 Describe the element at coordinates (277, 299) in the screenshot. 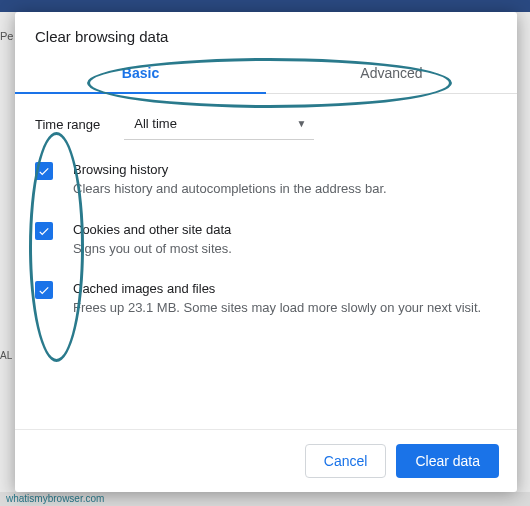

I see `option-text: Cached images and files Frees up 23.1 MB…` at that location.